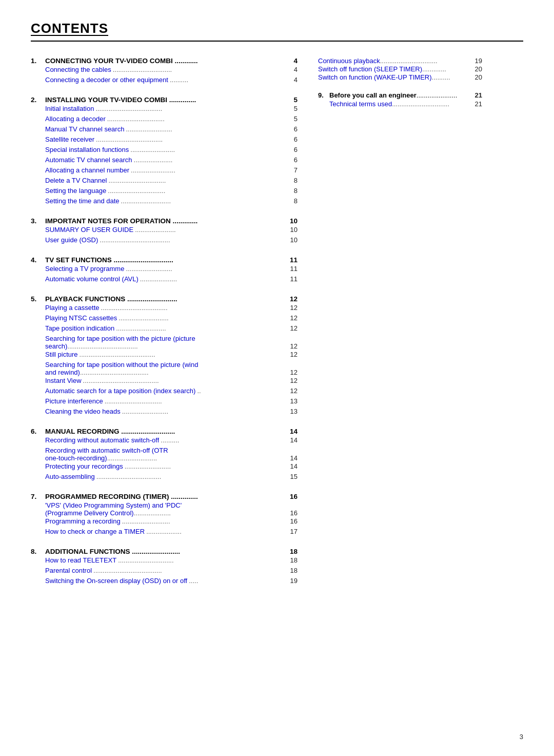  What do you see at coordinates (292, 476) in the screenshot?
I see `entry-page: 15` at bounding box center [292, 476].